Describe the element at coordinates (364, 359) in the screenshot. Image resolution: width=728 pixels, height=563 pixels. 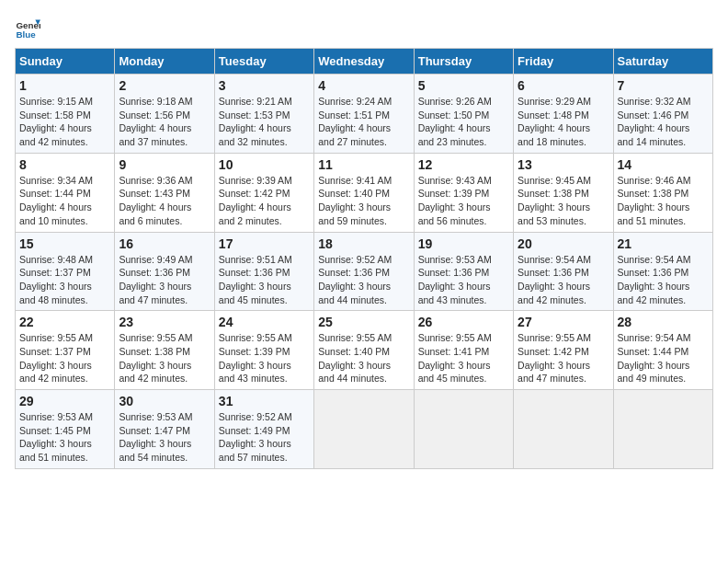
I see `day-detail: Sunrise: 9:55 AMSunset: 1:40 PMDaylight:…` at that location.